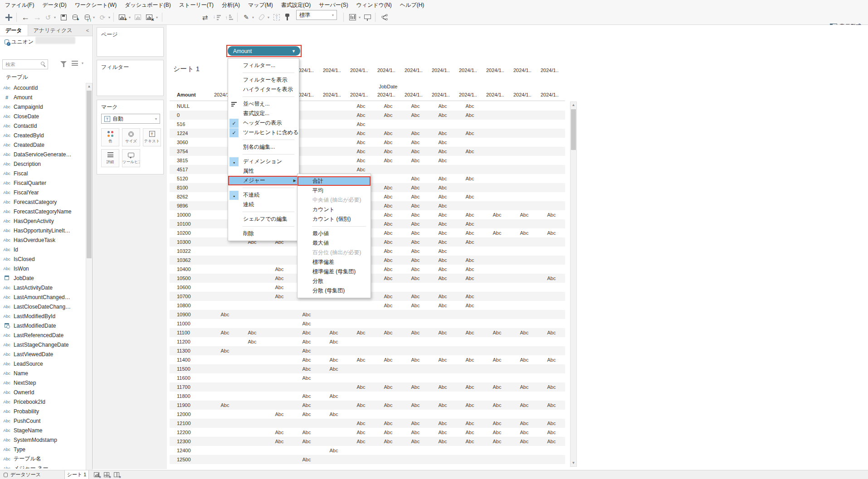 The height and width of the screenshot is (479, 868). I want to click on row-header: 11700, so click(184, 387).